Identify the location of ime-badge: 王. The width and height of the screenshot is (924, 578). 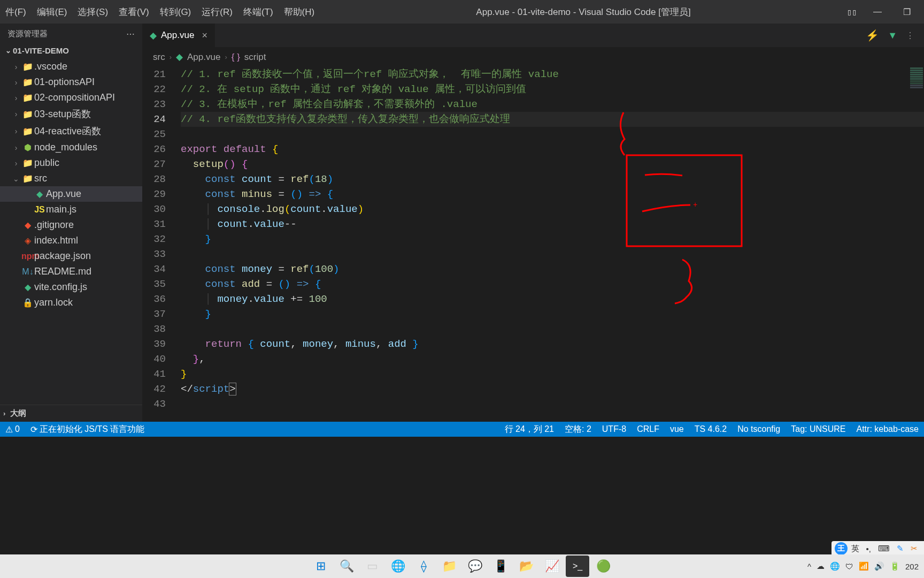
(841, 549).